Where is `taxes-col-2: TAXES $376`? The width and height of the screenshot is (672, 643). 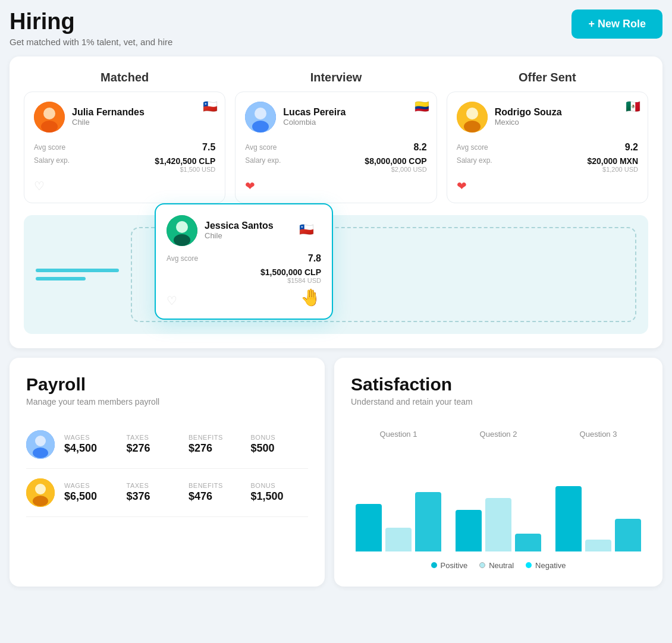 taxes-col-2: TAXES $376 is located at coordinates (156, 492).